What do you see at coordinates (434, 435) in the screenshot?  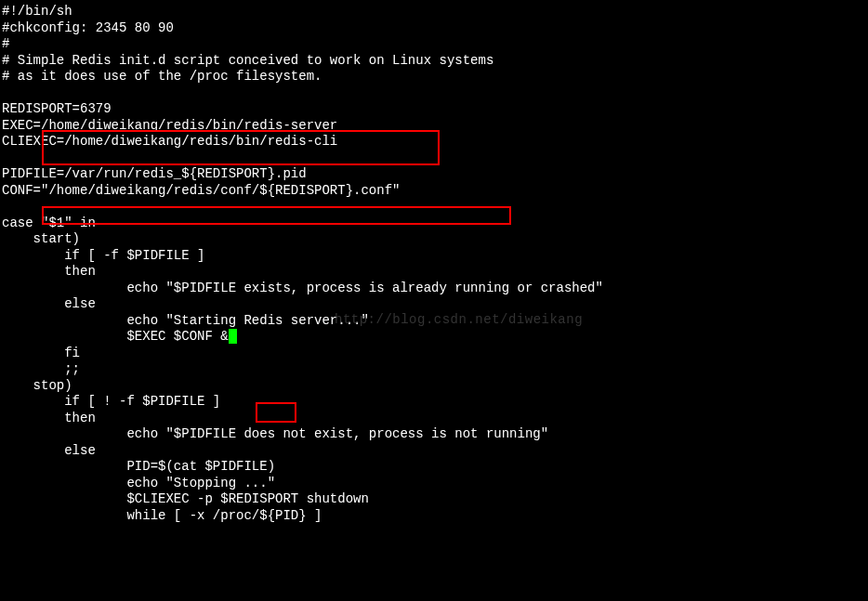 I see `code-line: echo "$PIDFILE does not exist, process i…` at bounding box center [434, 435].